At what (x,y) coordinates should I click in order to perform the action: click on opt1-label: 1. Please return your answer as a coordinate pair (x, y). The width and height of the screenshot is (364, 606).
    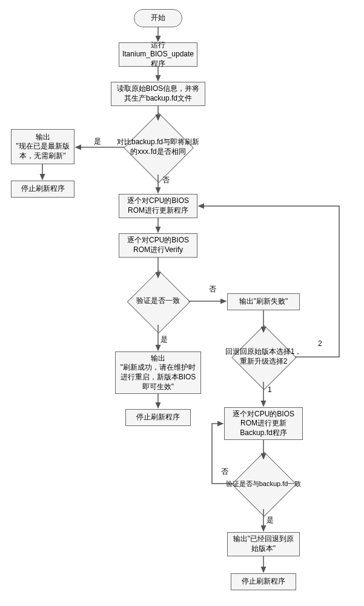
    Looking at the image, I should click on (270, 390).